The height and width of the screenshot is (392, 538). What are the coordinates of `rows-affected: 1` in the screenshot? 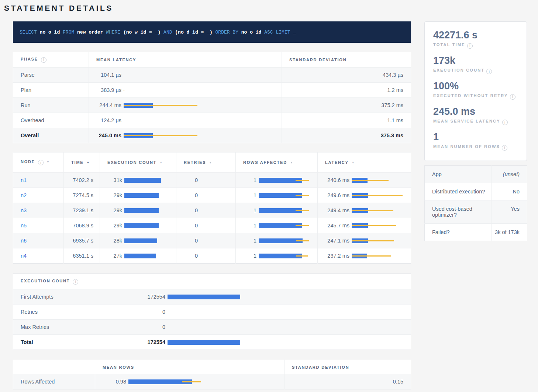 It's located at (277, 210).